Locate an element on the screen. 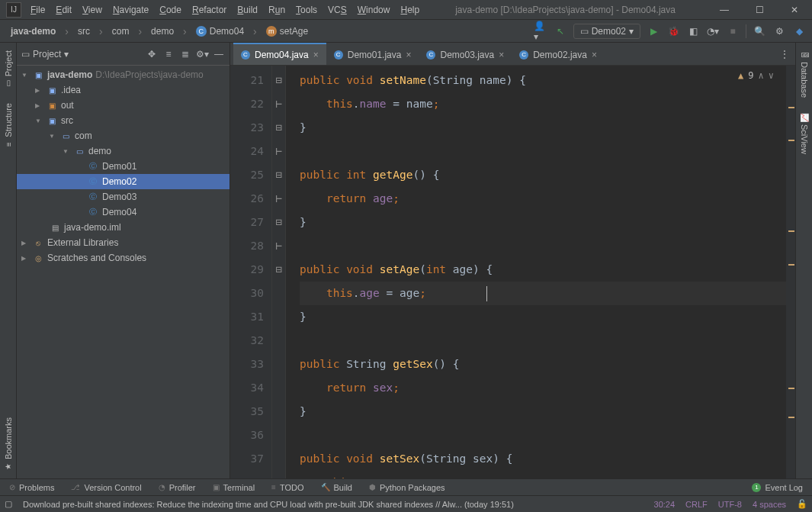 This screenshot has width=812, height=512. readonly-icon: 🔓 is located at coordinates (802, 504).